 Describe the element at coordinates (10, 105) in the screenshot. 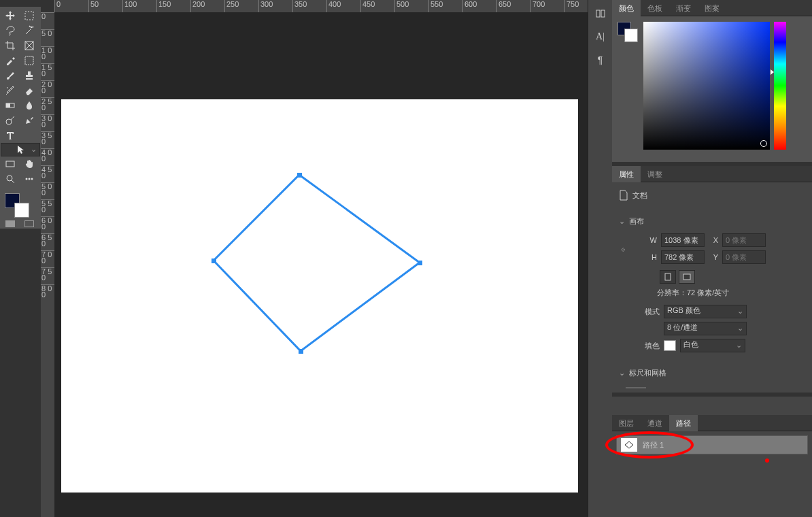

I see `gradient-tool` at that location.